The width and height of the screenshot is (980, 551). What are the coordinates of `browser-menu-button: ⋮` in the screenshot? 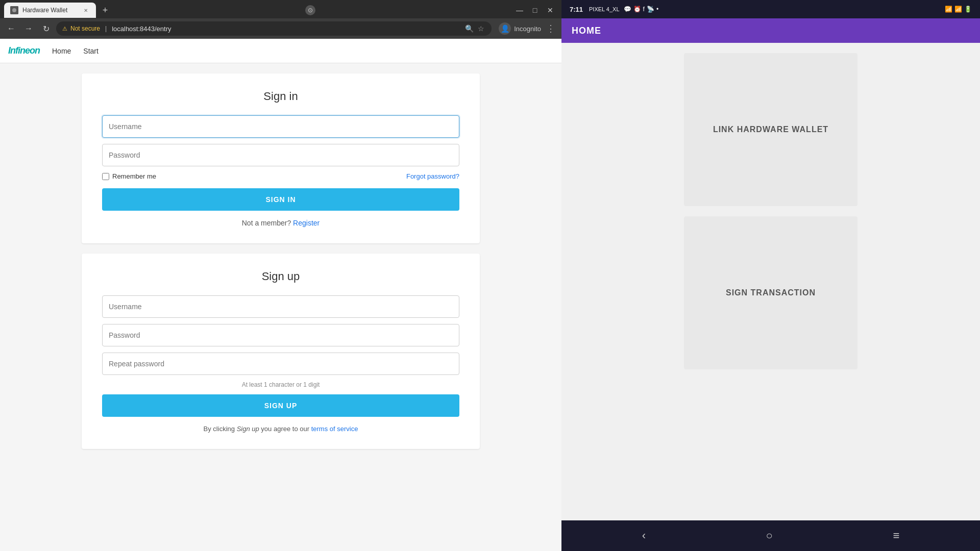 It's located at (551, 29).